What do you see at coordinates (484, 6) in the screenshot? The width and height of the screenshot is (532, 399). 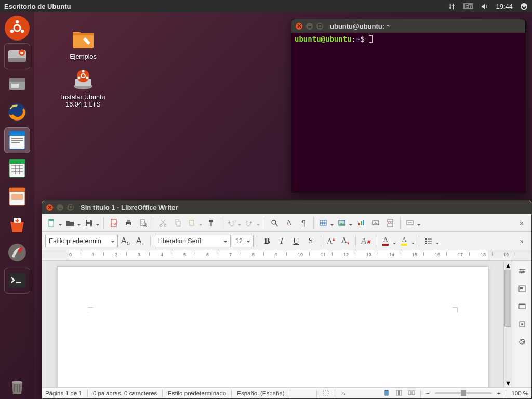 I see `sound-indicator` at bounding box center [484, 6].